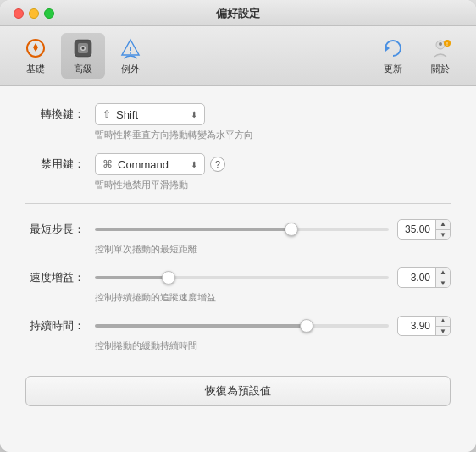 The width and height of the screenshot is (476, 452). What do you see at coordinates (36, 48) in the screenshot?
I see `basic-icon` at bounding box center [36, 48].